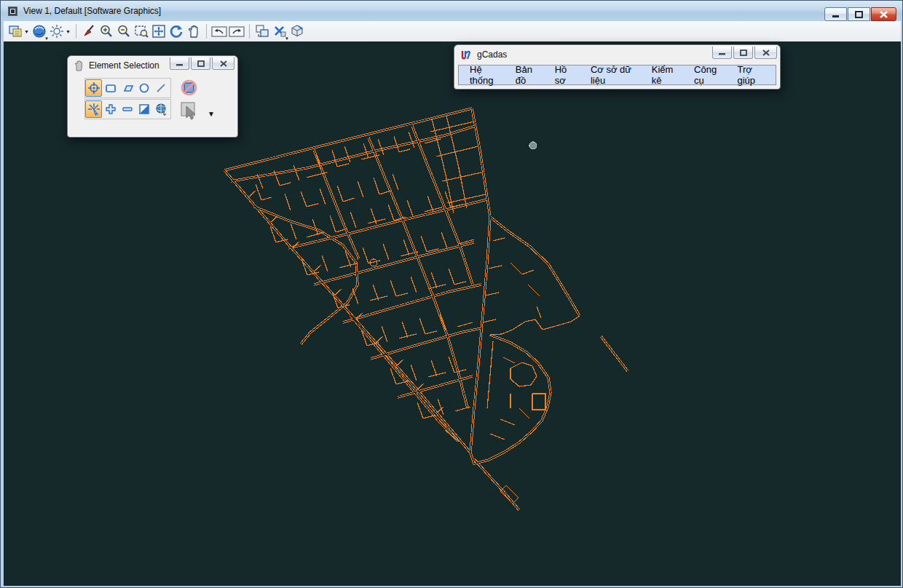 The width and height of the screenshot is (903, 588). Describe the element at coordinates (297, 31) in the screenshot. I see `clip-mask-icon` at that location.